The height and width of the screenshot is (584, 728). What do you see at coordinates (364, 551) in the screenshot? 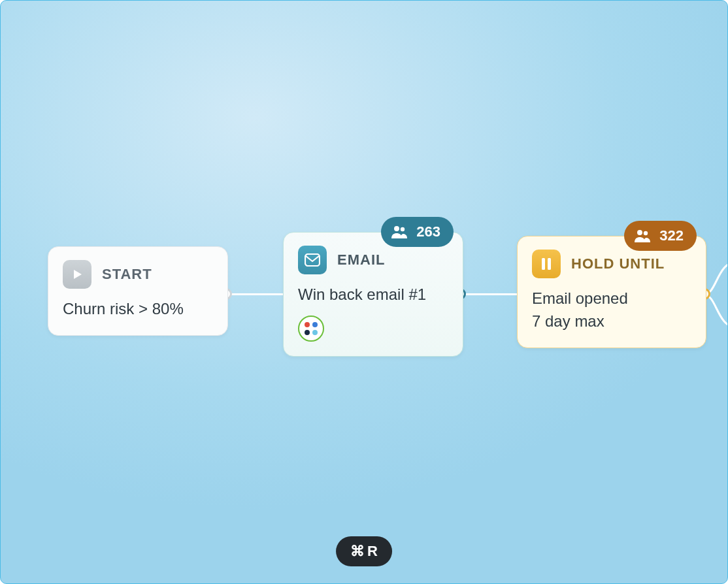
I see `keyboard-shortcut-hint: ⌘R` at bounding box center [364, 551].